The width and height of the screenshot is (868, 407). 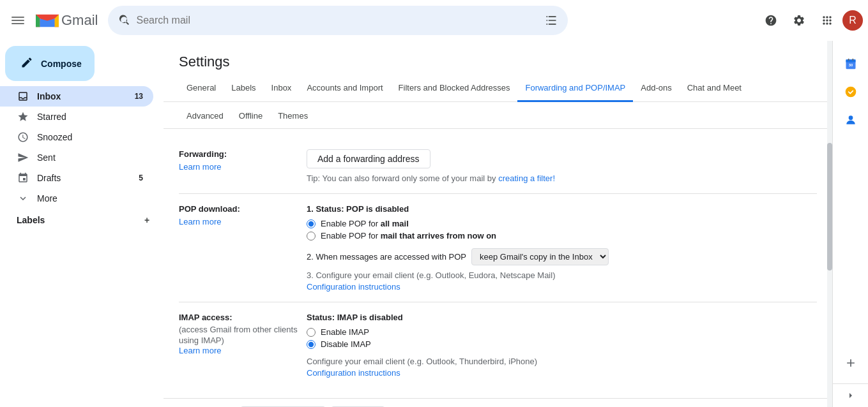 What do you see at coordinates (562, 166) in the screenshot?
I see `forwarding-content: Add a forwarding address Tip: You can al…` at bounding box center [562, 166].